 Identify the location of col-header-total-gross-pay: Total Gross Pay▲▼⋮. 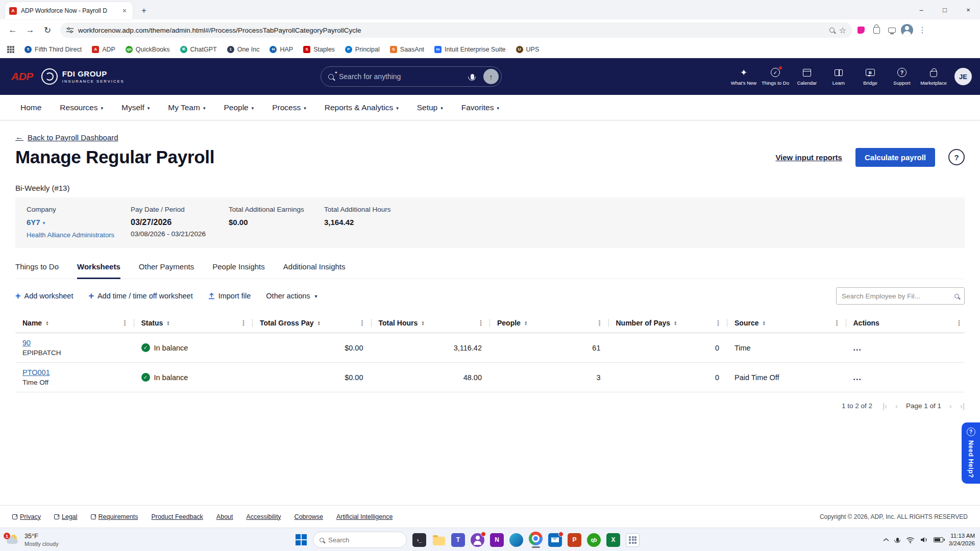
(312, 323).